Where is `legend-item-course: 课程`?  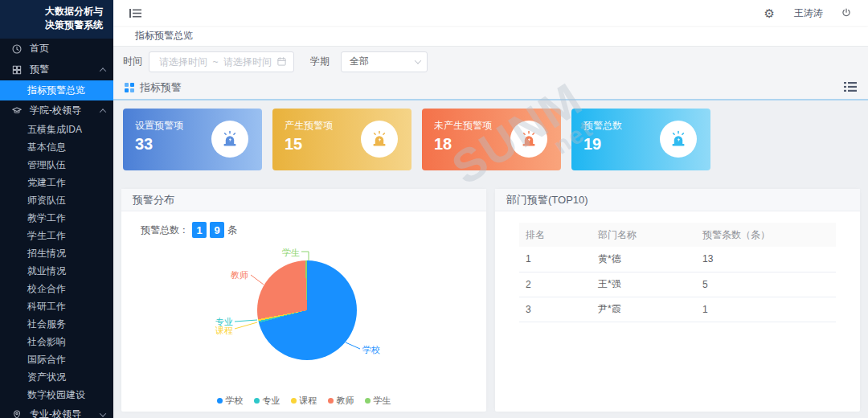 legend-item-course: 课程 is located at coordinates (304, 400).